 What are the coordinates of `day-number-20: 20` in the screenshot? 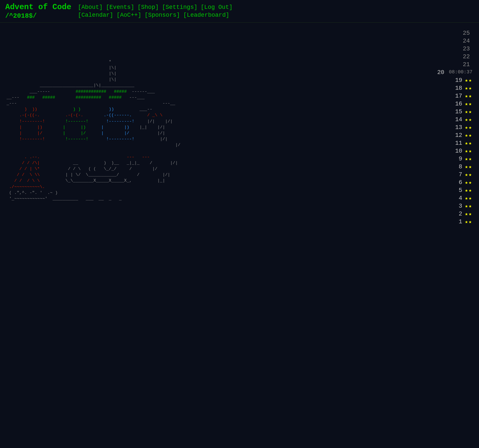 It's located at (439, 72).